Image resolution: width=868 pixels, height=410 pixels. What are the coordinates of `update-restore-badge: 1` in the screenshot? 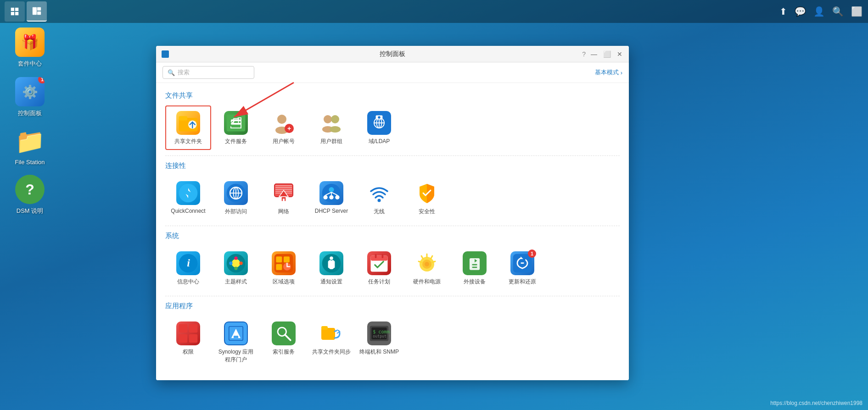 It's located at (532, 254).